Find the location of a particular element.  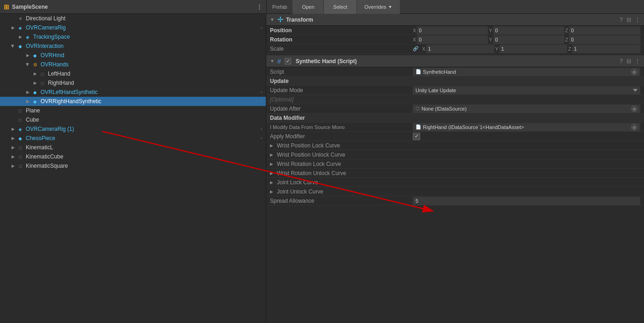

joint-unlock-row: ▶ Joint Unlock Curve is located at coordinates (455, 192).